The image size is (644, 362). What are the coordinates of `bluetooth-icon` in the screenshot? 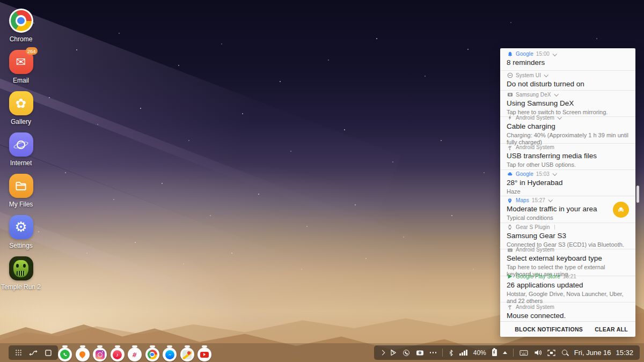 It's located at (451, 353).